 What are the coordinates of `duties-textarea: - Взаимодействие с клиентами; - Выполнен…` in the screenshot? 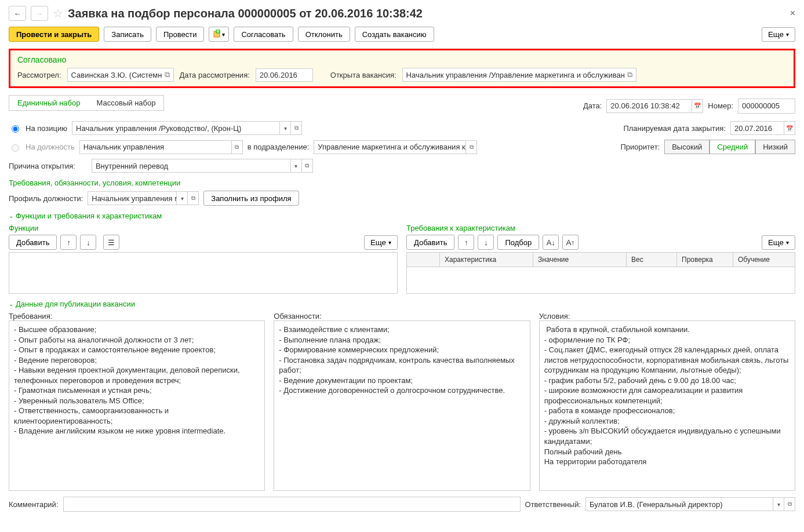 It's located at (402, 406).